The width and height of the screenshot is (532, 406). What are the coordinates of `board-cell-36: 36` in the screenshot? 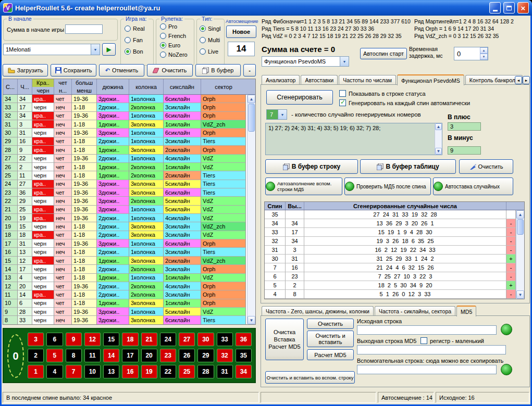 It's located at (244, 339).